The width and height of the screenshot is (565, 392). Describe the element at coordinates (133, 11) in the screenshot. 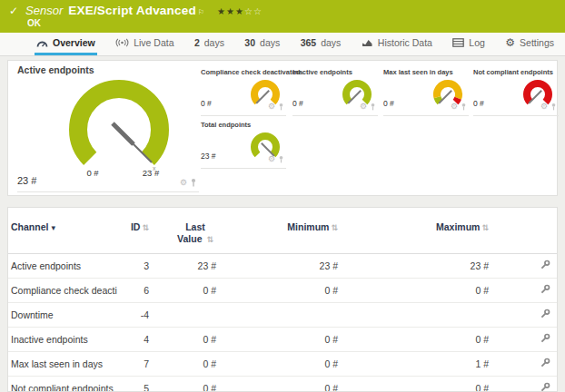

I see `page-title: EXE/Script Advanced` at that location.